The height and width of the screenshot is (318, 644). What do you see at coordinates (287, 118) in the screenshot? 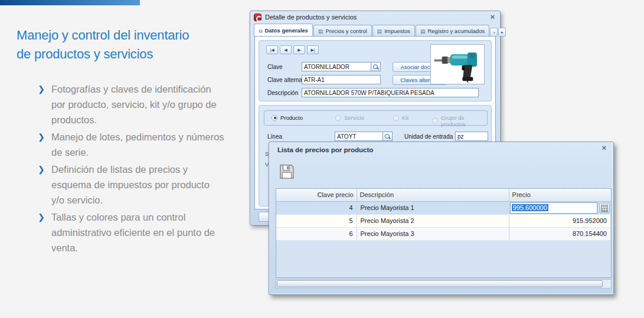
I see `radio-producto: Producto` at bounding box center [287, 118].